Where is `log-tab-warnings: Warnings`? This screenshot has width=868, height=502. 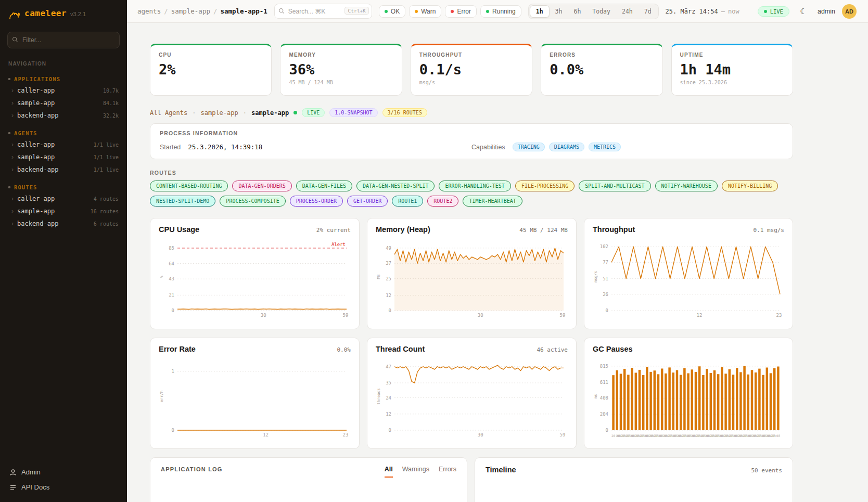 log-tab-warnings: Warnings is located at coordinates (416, 471).